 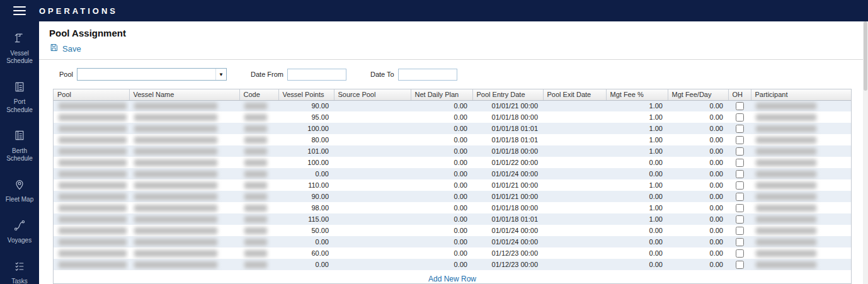 I want to click on add-new-row-link: Add New Row, so click(x=452, y=279).